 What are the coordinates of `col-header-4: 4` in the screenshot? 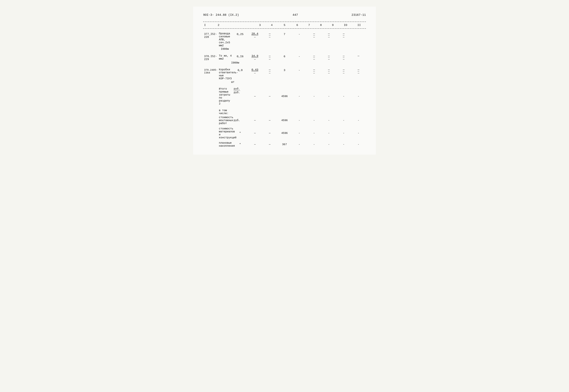 It's located at (272, 25).